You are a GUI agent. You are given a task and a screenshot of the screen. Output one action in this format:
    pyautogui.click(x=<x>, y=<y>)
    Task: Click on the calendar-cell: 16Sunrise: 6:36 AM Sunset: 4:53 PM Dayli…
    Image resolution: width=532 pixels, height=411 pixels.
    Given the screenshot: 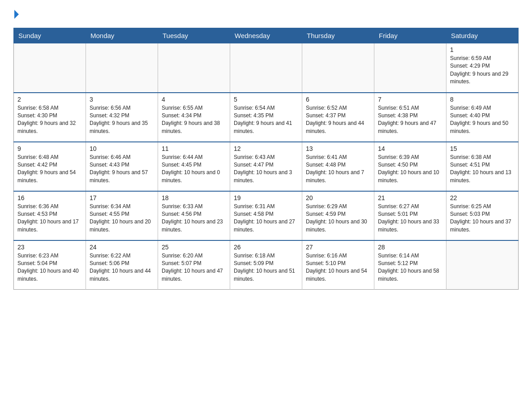 What is the action you would take?
    pyautogui.click(x=50, y=216)
    